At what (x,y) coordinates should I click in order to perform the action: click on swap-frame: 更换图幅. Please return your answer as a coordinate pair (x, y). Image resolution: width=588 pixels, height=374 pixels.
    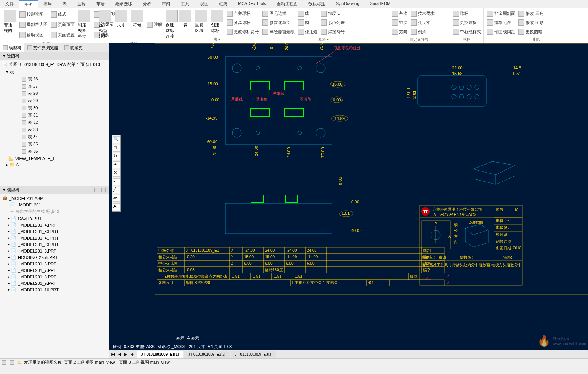
    Looking at the image, I should click on (531, 32).